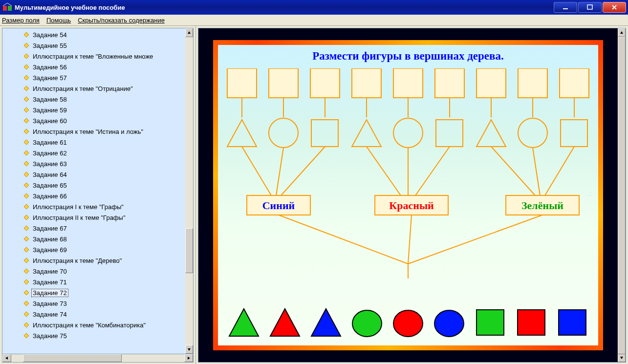  Describe the element at coordinates (94, 207) in the screenshot. I see `tree-item: Иллюстрация I к теме "Графы"` at that location.